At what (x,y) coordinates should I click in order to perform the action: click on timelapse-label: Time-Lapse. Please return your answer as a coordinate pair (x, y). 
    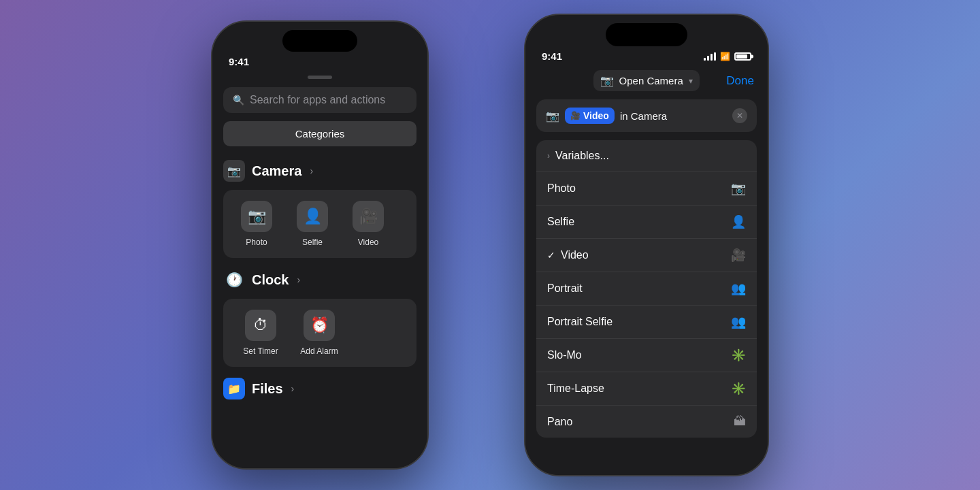
    Looking at the image, I should click on (576, 389).